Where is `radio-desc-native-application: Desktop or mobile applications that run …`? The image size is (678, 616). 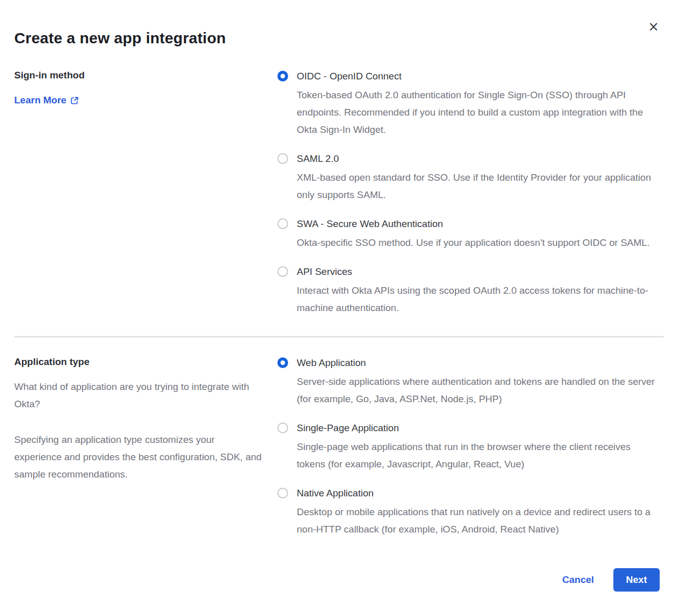
radio-desc-native-application: Desktop or mobile applications that run … is located at coordinates (476, 521).